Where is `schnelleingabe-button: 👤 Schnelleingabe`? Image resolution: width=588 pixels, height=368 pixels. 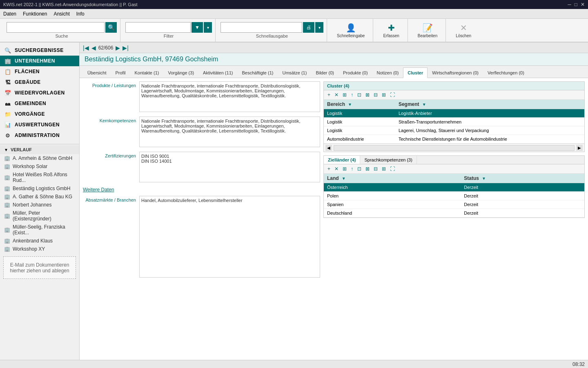
schnelleingabe-button: 👤 Schnelleingabe is located at coordinates (351, 30).